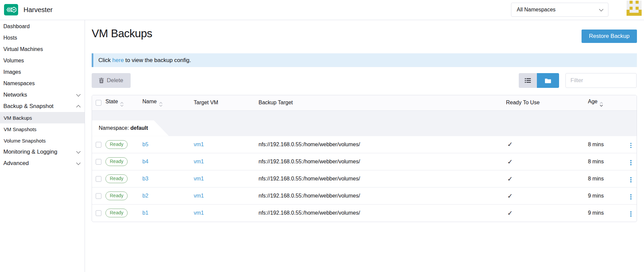 Image resolution: width=644 pixels, height=272 pixels. What do you see at coordinates (536, 10) in the screenshot?
I see `namespace-selector-value: All Namespaces` at bounding box center [536, 10].